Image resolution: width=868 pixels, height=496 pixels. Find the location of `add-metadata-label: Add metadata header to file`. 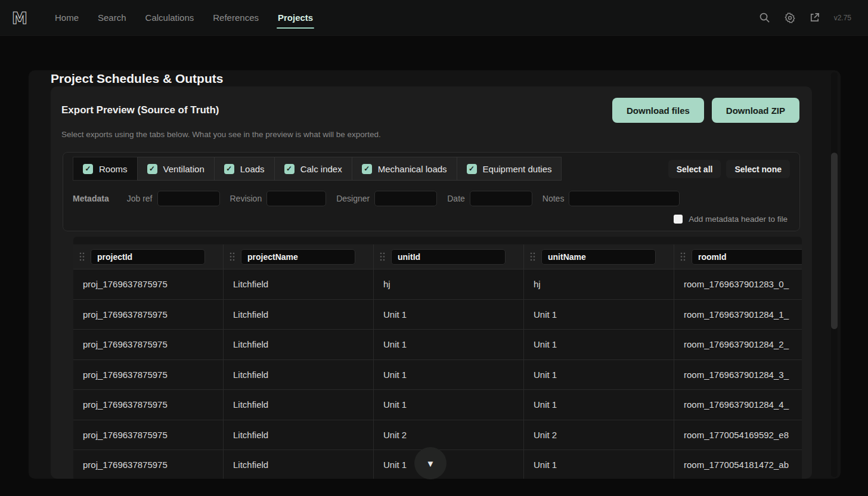

add-metadata-label: Add metadata header to file is located at coordinates (738, 219).